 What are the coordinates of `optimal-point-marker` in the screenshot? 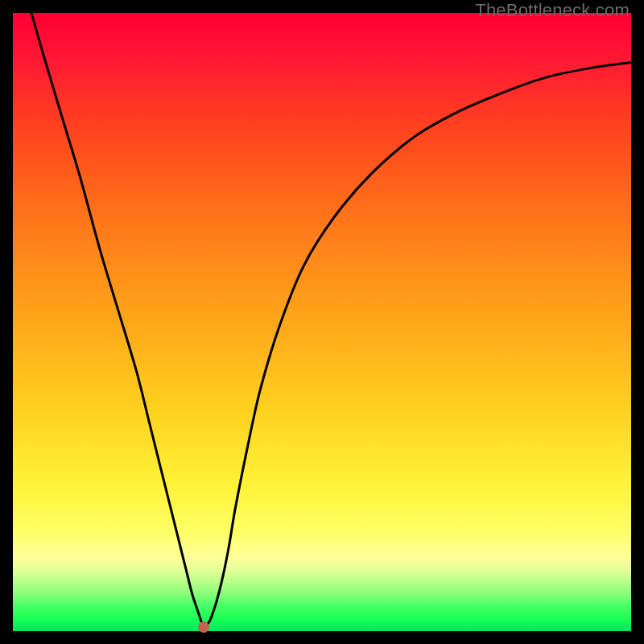 It's located at (204, 627).